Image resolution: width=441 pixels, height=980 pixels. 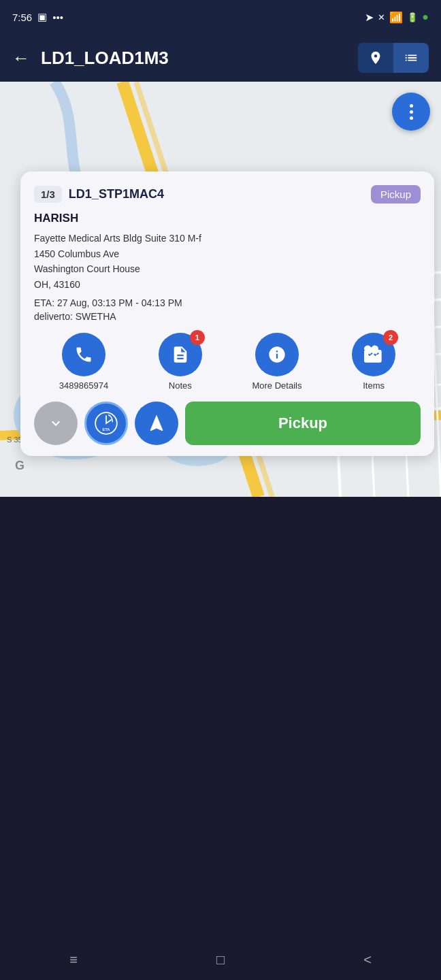 I want to click on status-left: 7:56 ▣ •••, so click(x=38, y=17).